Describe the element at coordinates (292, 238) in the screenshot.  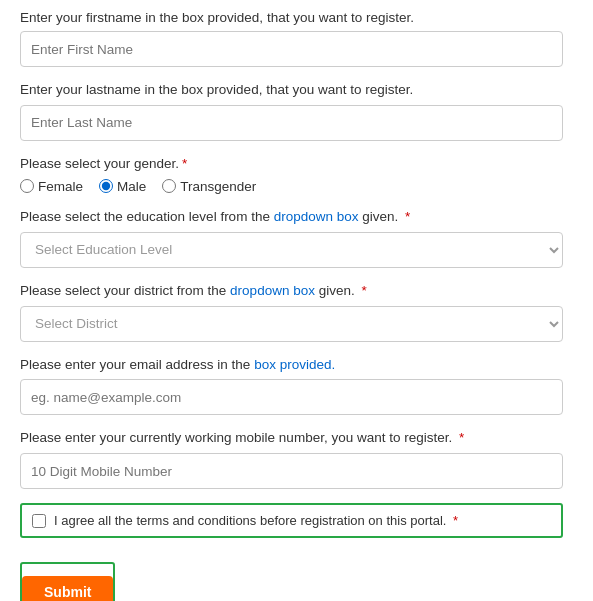
I see `education-group: Please select the education level from t…` at that location.